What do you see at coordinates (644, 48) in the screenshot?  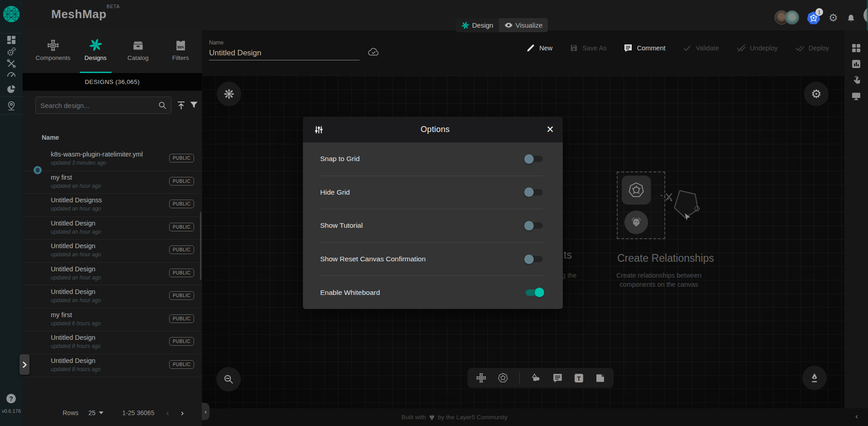 I see `comment-button: Comment` at bounding box center [644, 48].